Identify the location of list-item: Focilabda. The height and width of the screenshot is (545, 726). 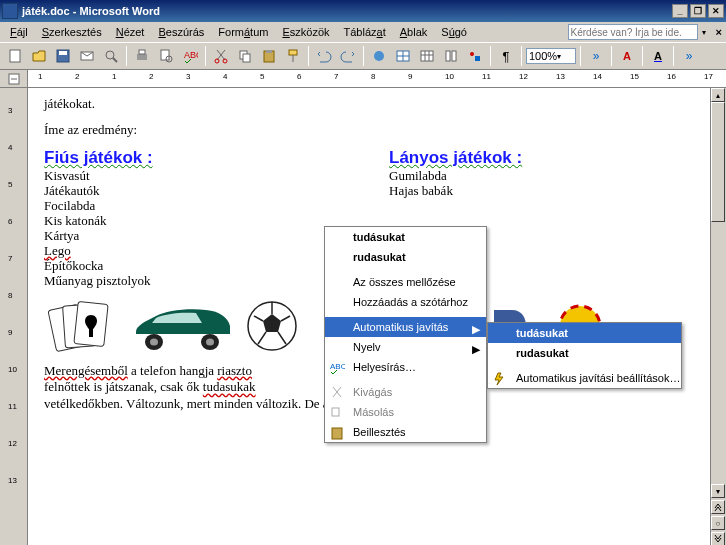
(196, 206).